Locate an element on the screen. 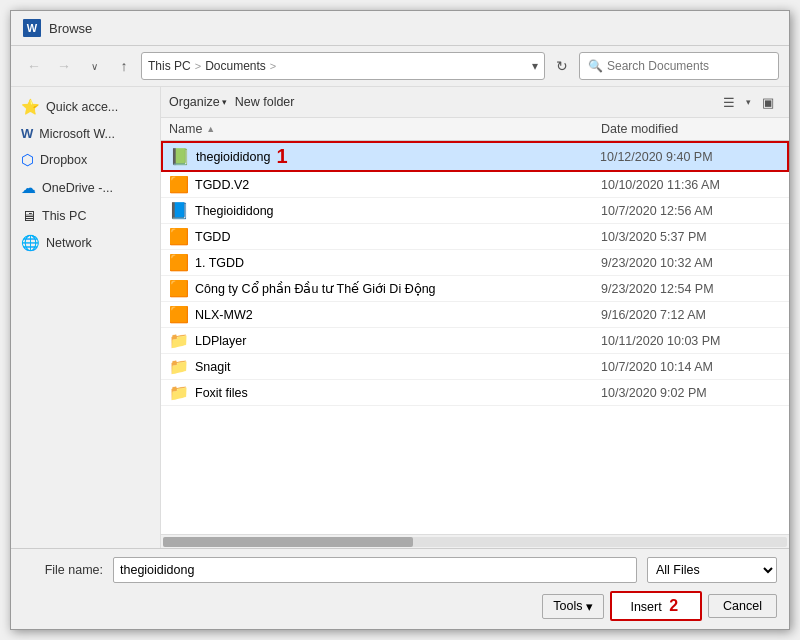 This screenshot has width=800, height=640. table-row: 📁 Foxit files 10/3/2020 9:02 PM is located at coordinates (475, 393).